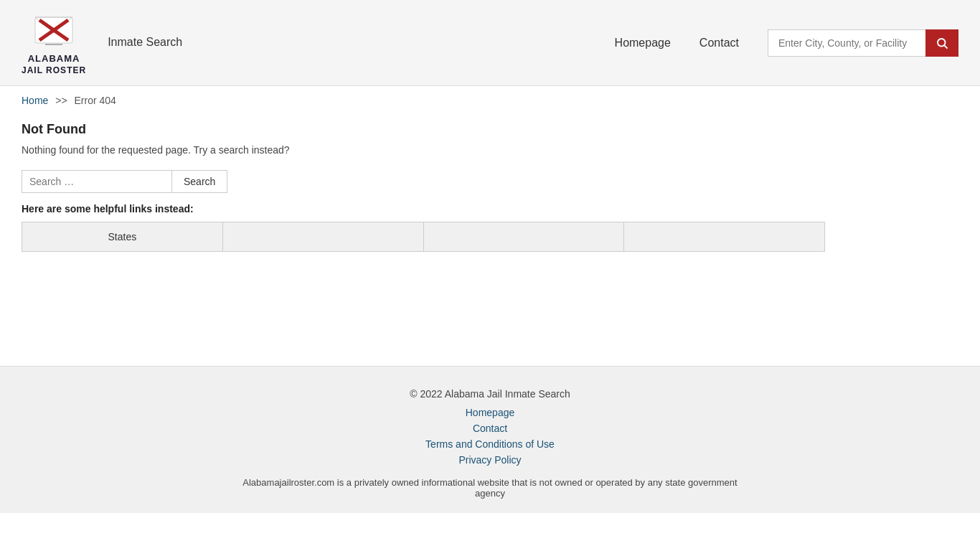 This screenshot has width=980, height=551. I want to click on footer-homepage-link: Homepage, so click(491, 413).